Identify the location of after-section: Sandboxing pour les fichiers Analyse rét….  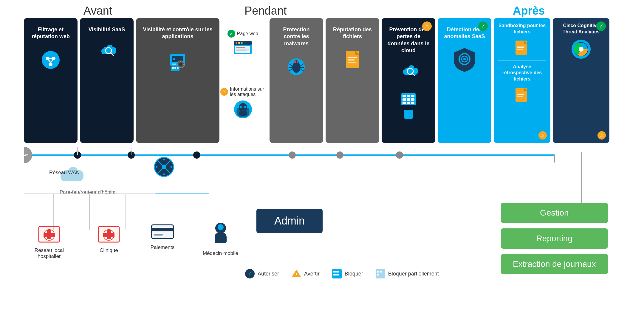
(552, 80).